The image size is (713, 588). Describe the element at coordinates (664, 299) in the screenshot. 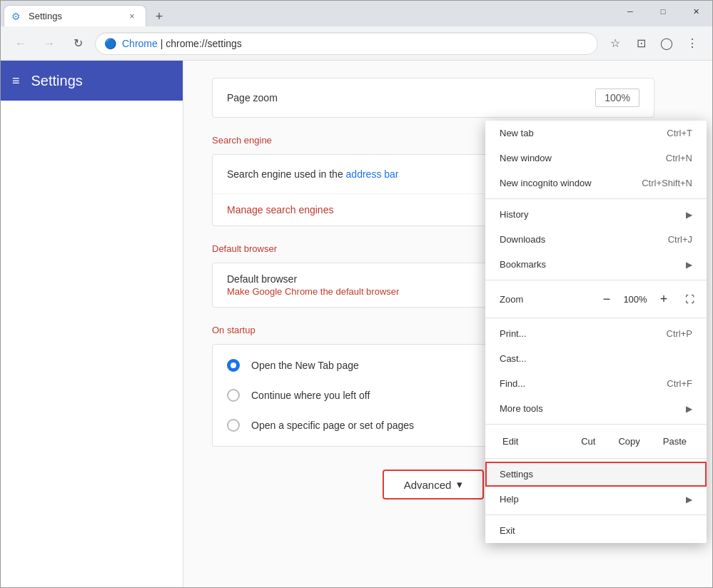

I see `zoom-plus-button: +` at that location.